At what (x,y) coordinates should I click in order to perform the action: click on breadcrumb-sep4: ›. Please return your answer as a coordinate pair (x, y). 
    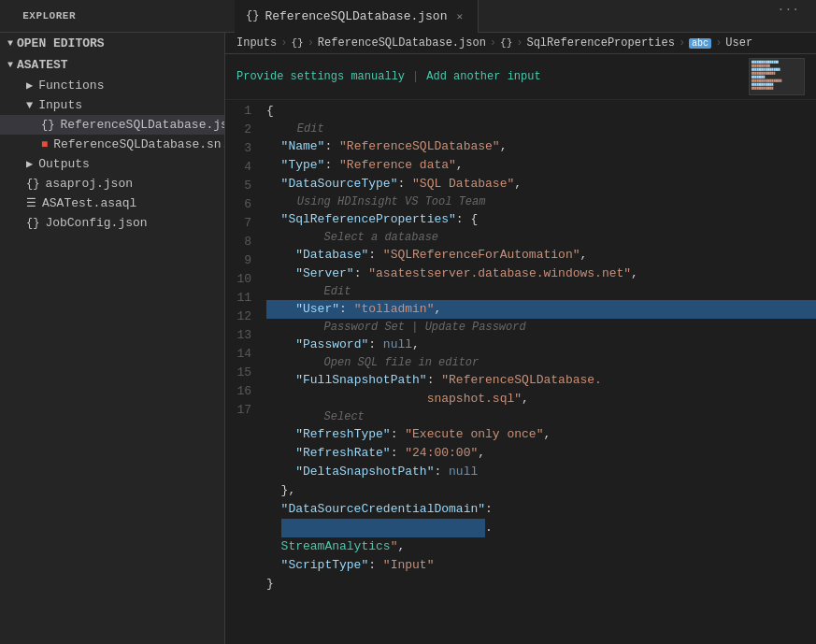
    Looking at the image, I should click on (520, 43).